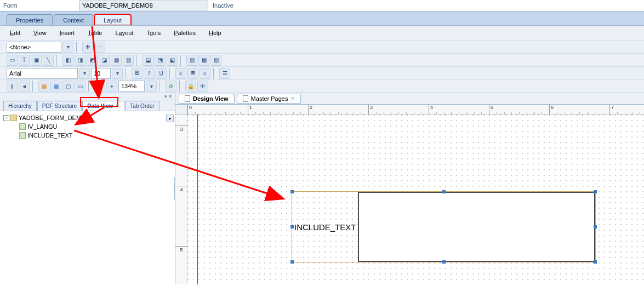  What do you see at coordinates (59, 106) in the screenshot?
I see `lp-tab-pdf-structure: PDF Structure` at bounding box center [59, 106].